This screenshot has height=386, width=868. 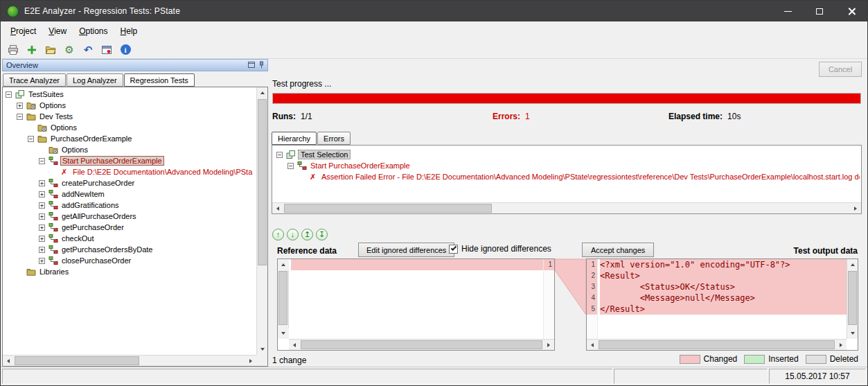 I want to click on menu-item-help: Help, so click(x=129, y=31).